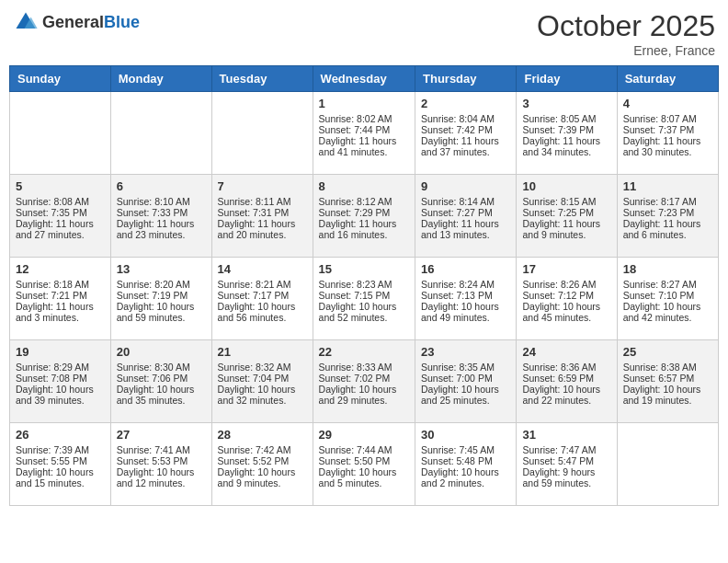 The width and height of the screenshot is (728, 563). I want to click on calendar-cell: 8Sunrise: 8:12 AMSunset: 7:29 PMDaylight…, so click(364, 216).